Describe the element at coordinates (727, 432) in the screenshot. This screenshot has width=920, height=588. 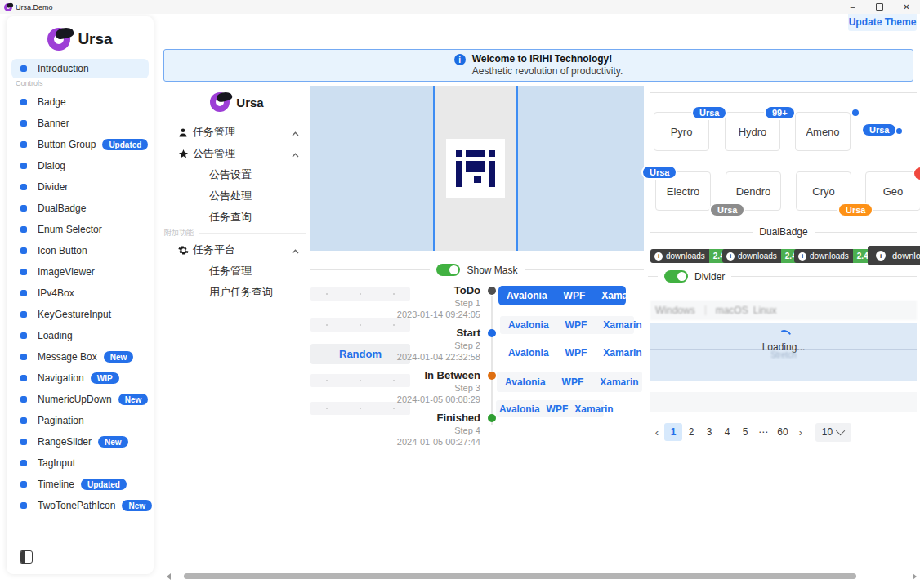
I see `page-button: 4` at that location.